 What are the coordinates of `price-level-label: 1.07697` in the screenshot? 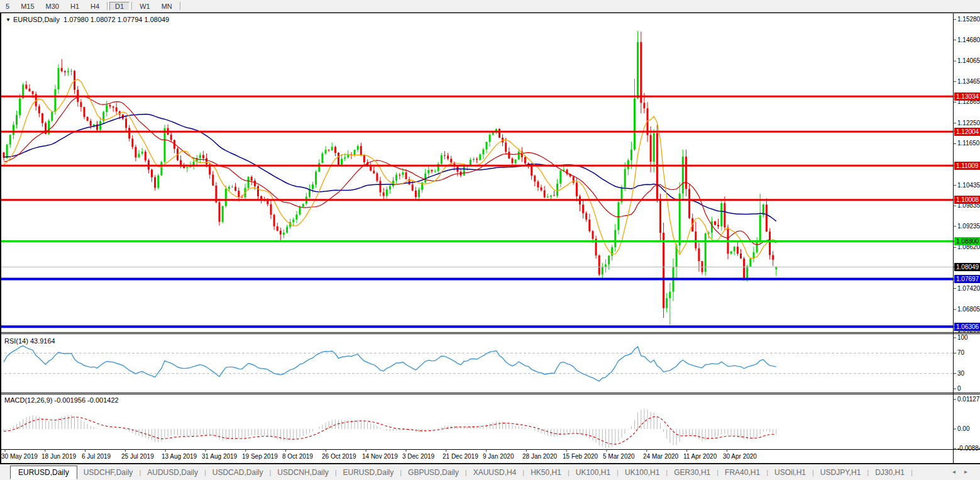 It's located at (967, 279).